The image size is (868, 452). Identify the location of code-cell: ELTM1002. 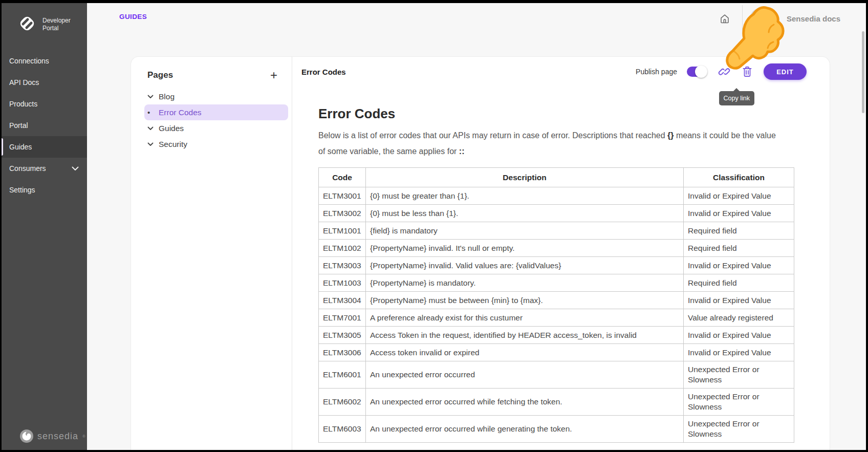
(342, 248).